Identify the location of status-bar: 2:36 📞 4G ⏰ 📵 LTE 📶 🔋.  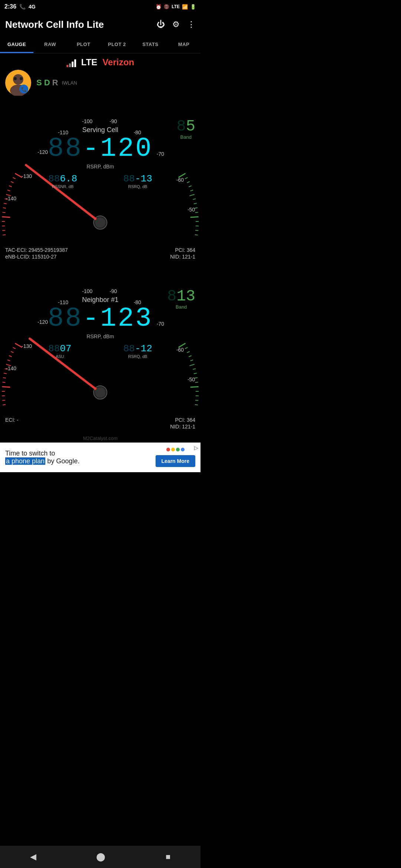
(100, 7).